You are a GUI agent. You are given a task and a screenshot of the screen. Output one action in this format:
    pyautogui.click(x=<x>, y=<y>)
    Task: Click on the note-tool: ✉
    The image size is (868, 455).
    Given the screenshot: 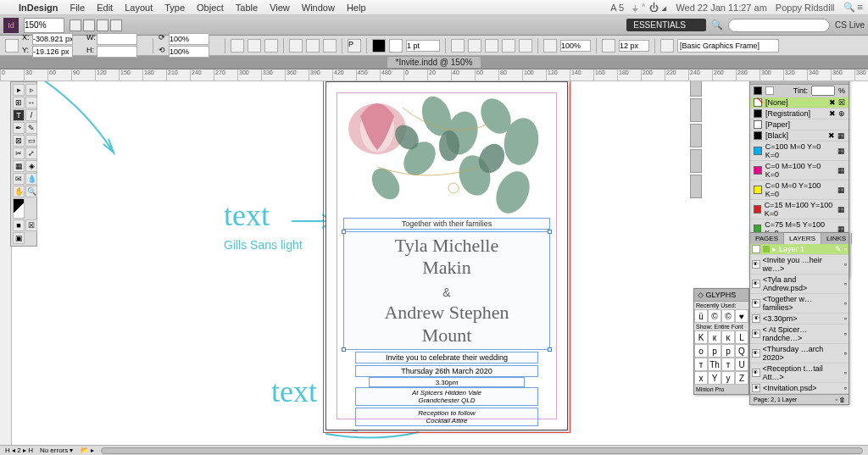 What is the action you would take?
    pyautogui.click(x=19, y=179)
    